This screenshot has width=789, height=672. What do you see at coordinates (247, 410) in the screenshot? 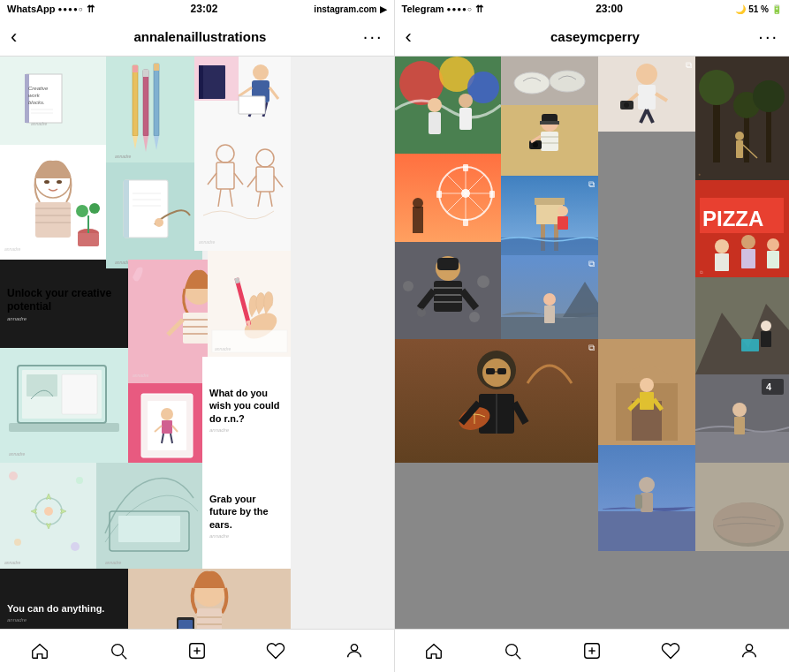
I see `grid-cell-quote2: What do you wish you could do r.n.? anna…` at bounding box center [247, 410].